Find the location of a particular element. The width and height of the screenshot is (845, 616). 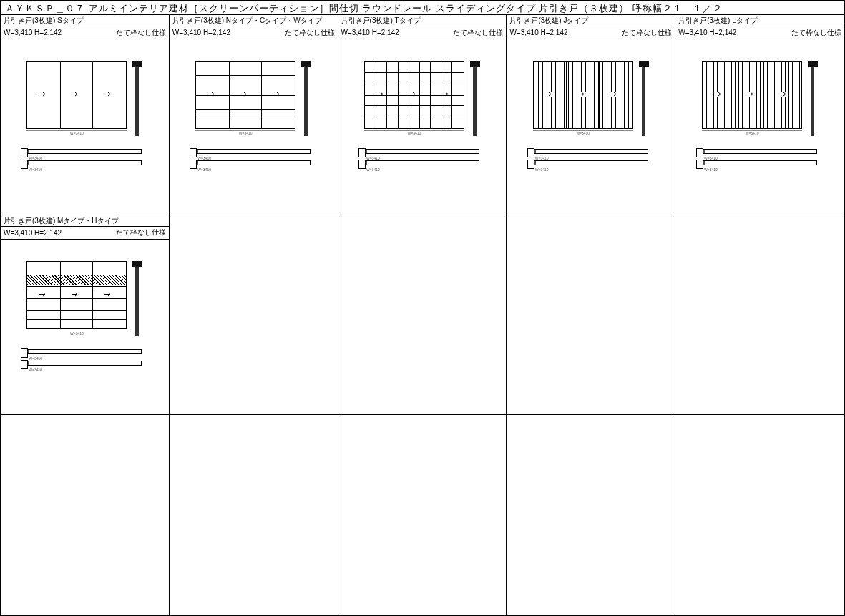

cell-header: 片引き戸(3枚建) Nタイプ・Cタイプ・Wタイプ is located at coordinates (253, 21).